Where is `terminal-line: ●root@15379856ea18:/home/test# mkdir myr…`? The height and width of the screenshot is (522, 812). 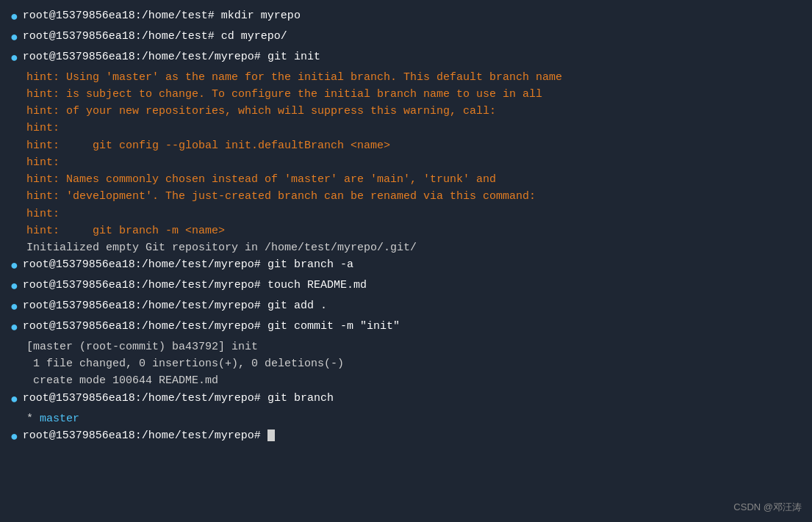
terminal-line: ●root@15379856ea18:/home/test# mkdir myr… is located at coordinates (406, 18).